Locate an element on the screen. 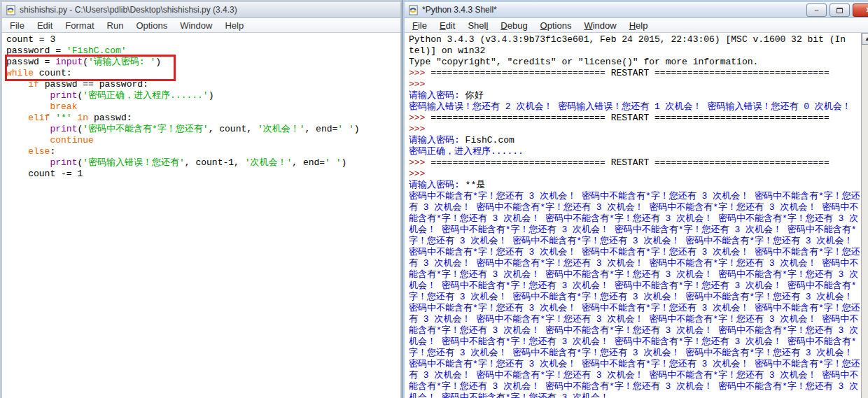  maximize-icon is located at coordinates (840, 10).